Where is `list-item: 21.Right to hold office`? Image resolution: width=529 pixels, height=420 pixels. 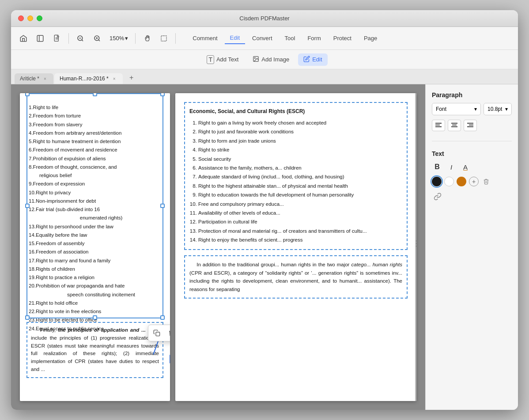 list-item: 21.Right to hold office is located at coordinates (95, 303).